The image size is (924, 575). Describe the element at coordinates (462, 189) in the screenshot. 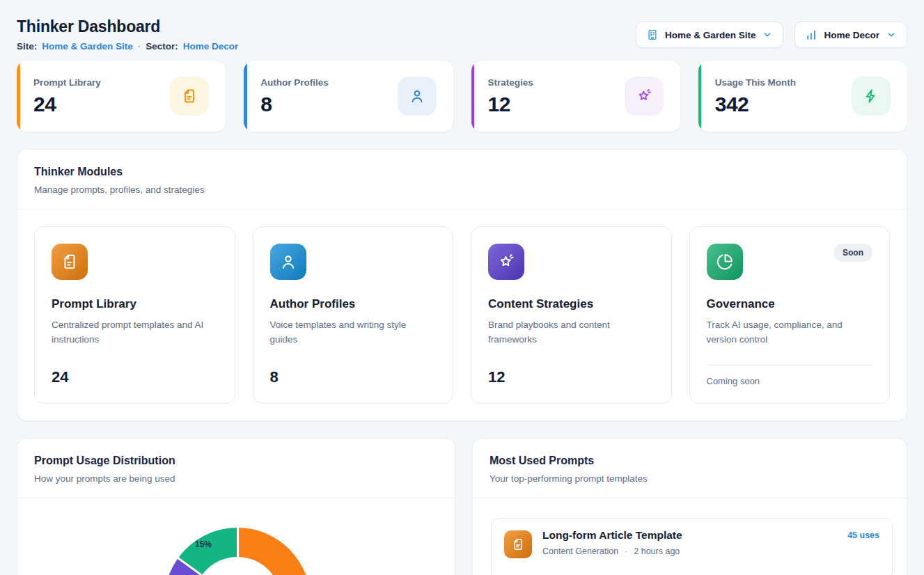

I see `modules-subtitle: Manage prompts, profiles, and strategies` at that location.